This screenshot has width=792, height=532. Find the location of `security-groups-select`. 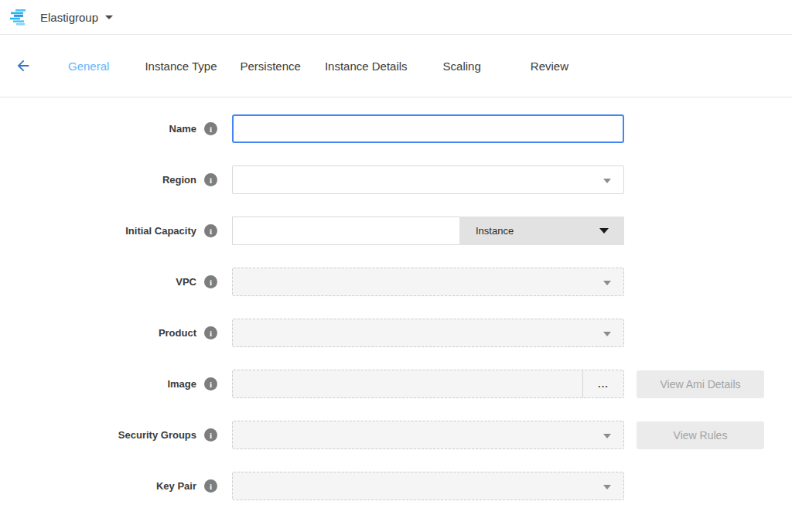

security-groups-select is located at coordinates (428, 435).